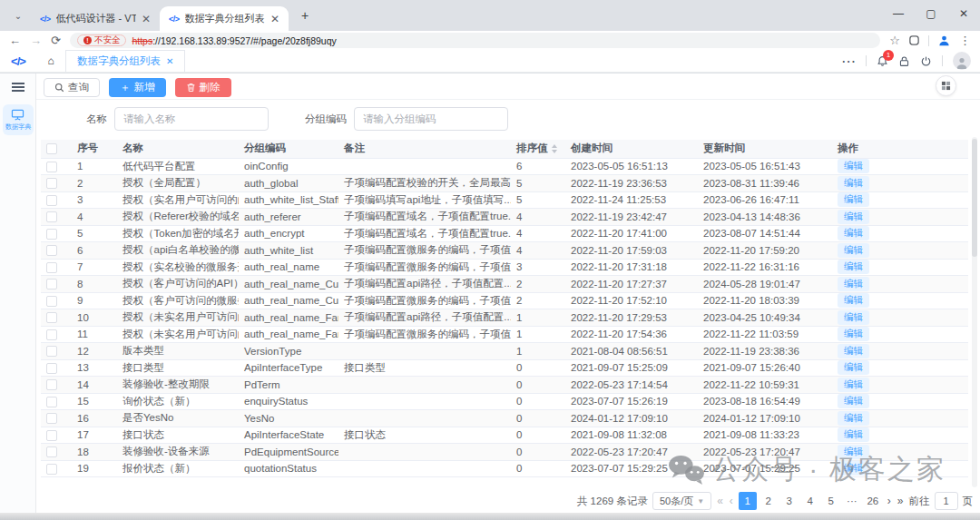  I want to click on page-tab-close-icon: ✕, so click(170, 62).